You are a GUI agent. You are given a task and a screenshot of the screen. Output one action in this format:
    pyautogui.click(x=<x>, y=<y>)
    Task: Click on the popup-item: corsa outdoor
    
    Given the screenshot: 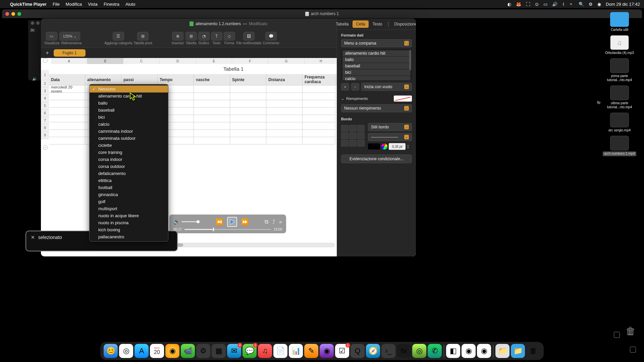 What is the action you would take?
    pyautogui.click(x=129, y=166)
    